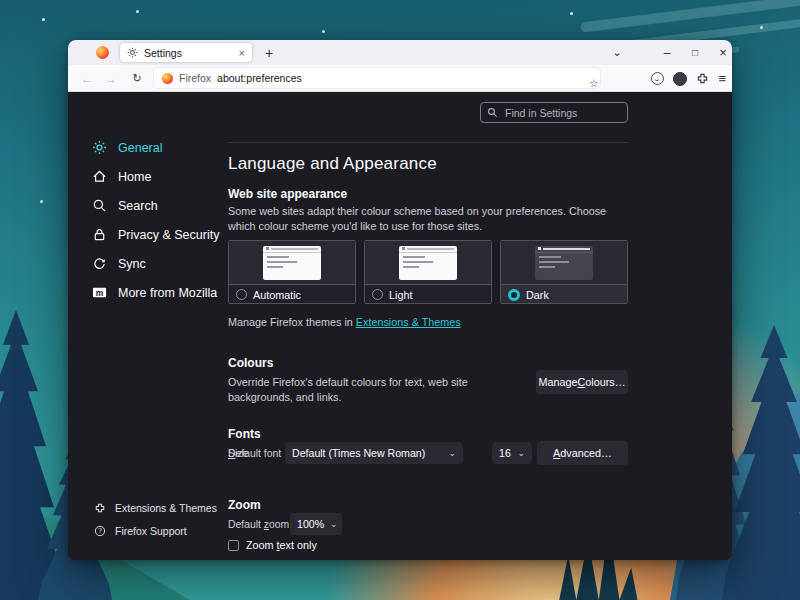 This screenshot has height=600, width=800. What do you see at coordinates (100, 206) in the screenshot?
I see `search-icon` at bounding box center [100, 206].